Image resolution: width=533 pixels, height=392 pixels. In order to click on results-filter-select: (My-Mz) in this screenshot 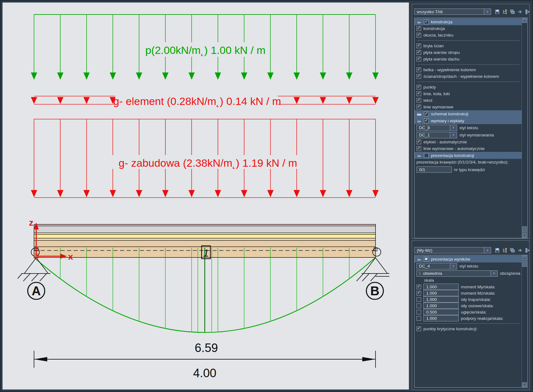, I will do `click(453, 250)`.